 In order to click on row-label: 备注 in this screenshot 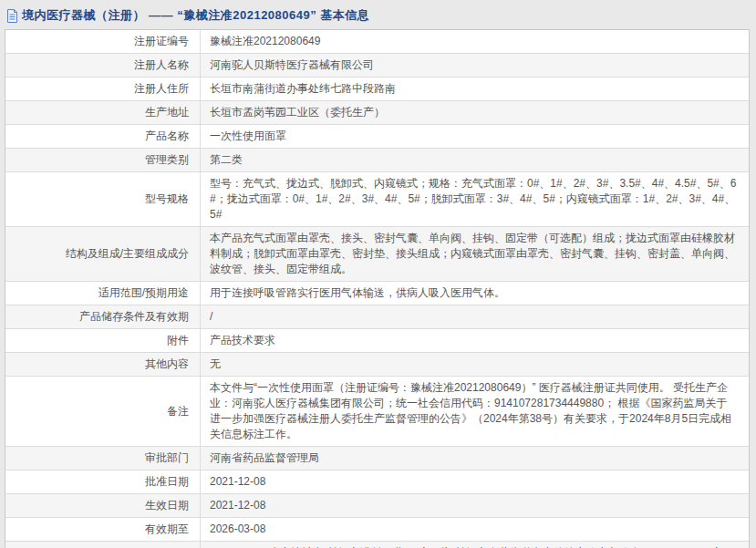, I will do `click(103, 411)`.